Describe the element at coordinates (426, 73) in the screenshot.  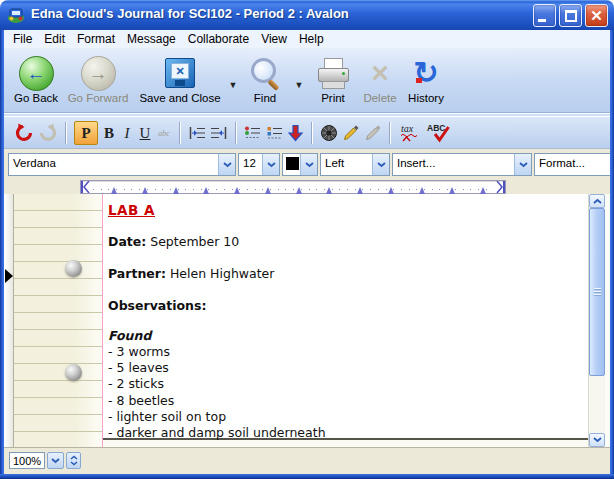
I see `history-circular-arrow-icon: ↻` at that location.